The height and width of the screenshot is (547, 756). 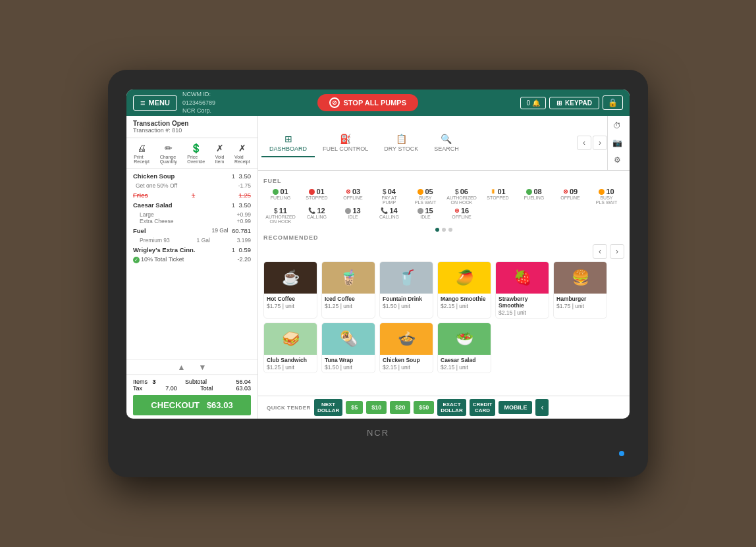 I want to click on pump-03: ⊗03 OFFLINE, so click(x=353, y=196).